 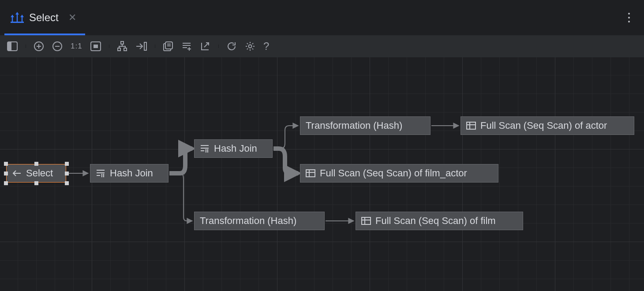 What do you see at coordinates (322, 46) in the screenshot?
I see `toolbar: 1:1 ?` at bounding box center [322, 46].